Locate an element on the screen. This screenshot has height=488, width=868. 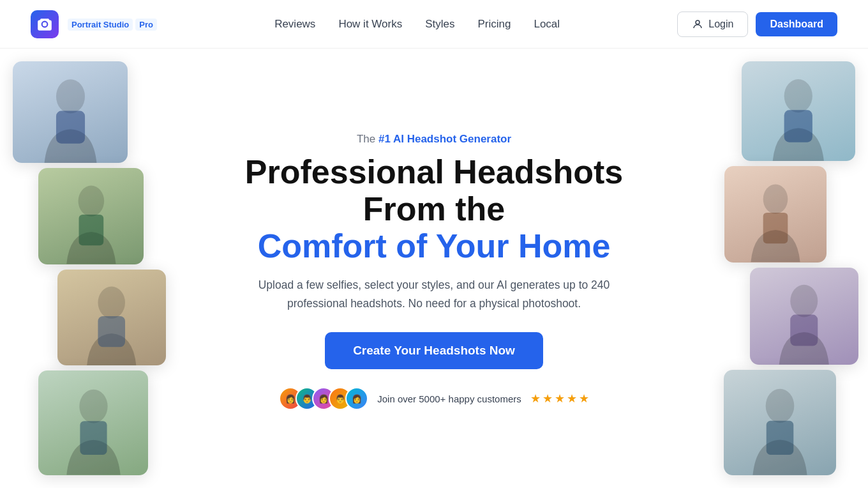
social-proof: 👩 👨 👩 👨 👩 Join over 5000+ happy customer… is located at coordinates (434, 399).